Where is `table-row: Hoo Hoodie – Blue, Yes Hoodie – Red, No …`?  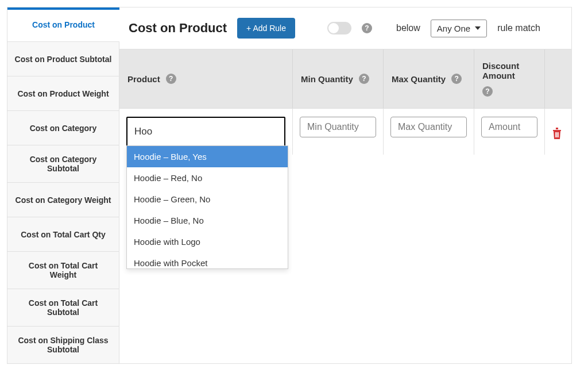
table-row: Hoo Hoodie – Blue, Yes Hoodie – Red, No … is located at coordinates (346, 132).